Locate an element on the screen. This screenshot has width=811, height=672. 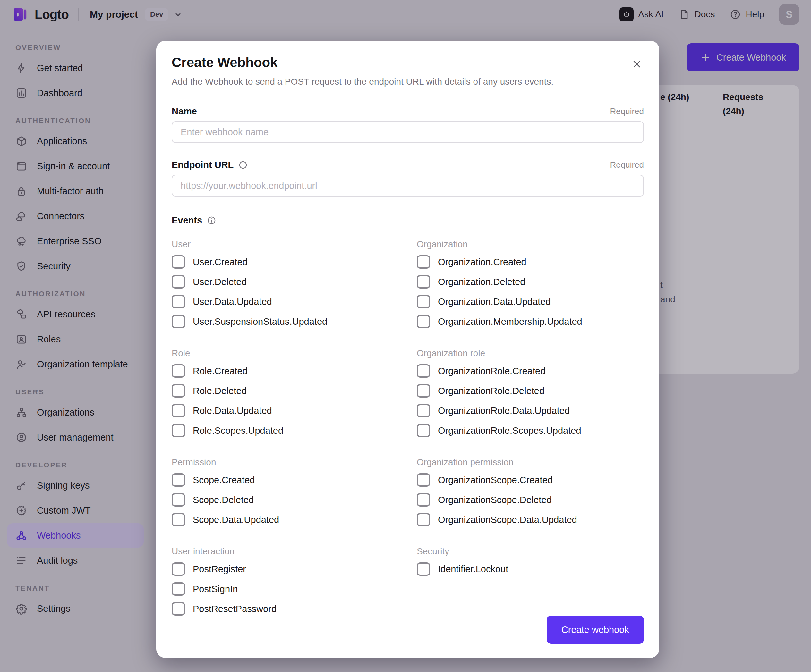
event-option-label: OrganizationRole.Created is located at coordinates (492, 371).